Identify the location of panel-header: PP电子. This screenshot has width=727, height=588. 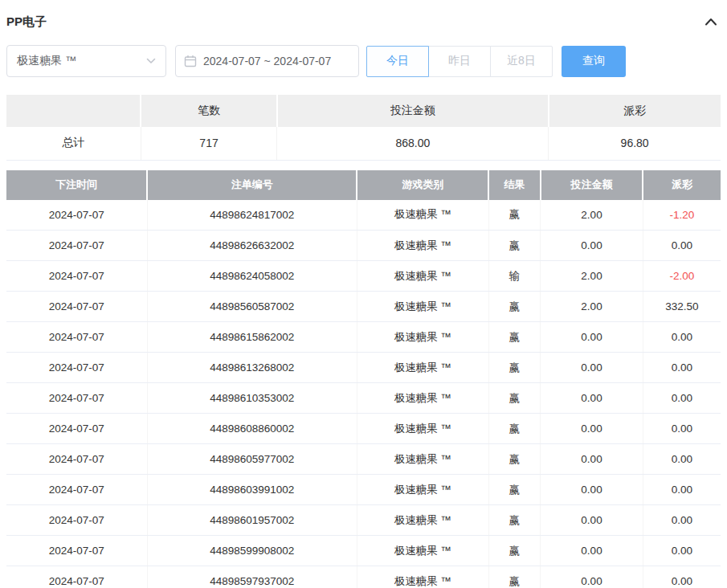
(363, 22).